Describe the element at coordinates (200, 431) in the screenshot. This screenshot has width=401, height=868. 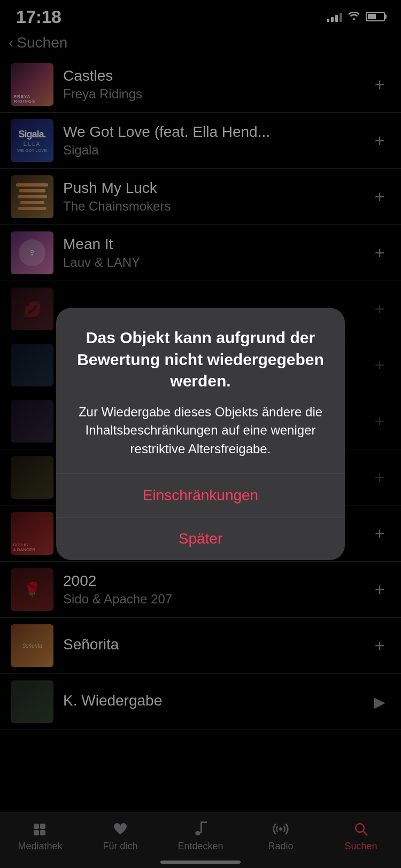
I see `modal-description: Zur Wiedergabe dieses Objekts ändere die…` at that location.